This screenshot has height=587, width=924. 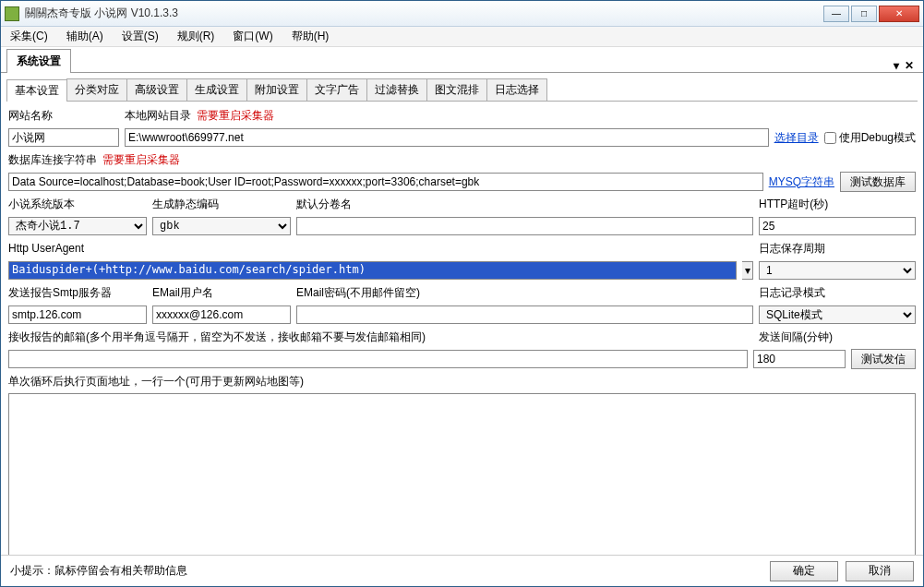 I want to click on label-gen-enc: 生成静态编码, so click(x=222, y=205).